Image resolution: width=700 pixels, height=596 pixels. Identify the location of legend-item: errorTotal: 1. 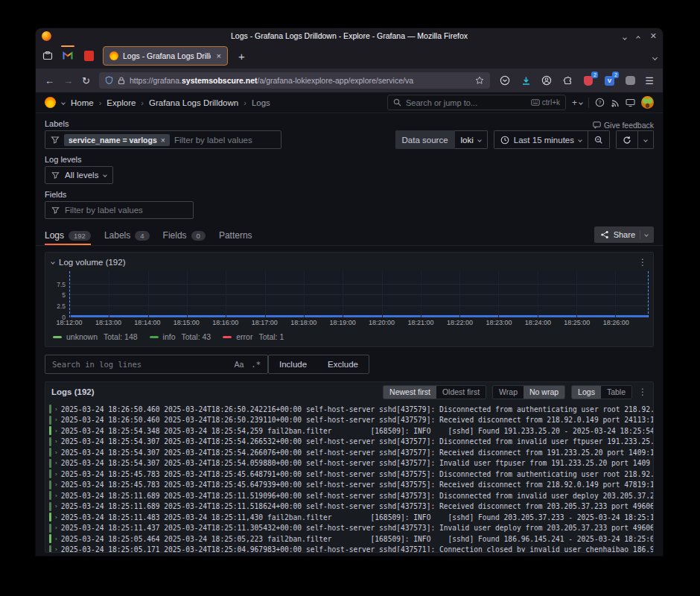
(253, 337).